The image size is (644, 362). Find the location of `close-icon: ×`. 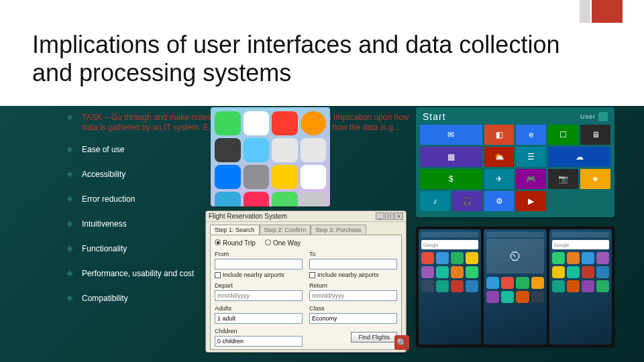

close-icon: × is located at coordinates (398, 216).